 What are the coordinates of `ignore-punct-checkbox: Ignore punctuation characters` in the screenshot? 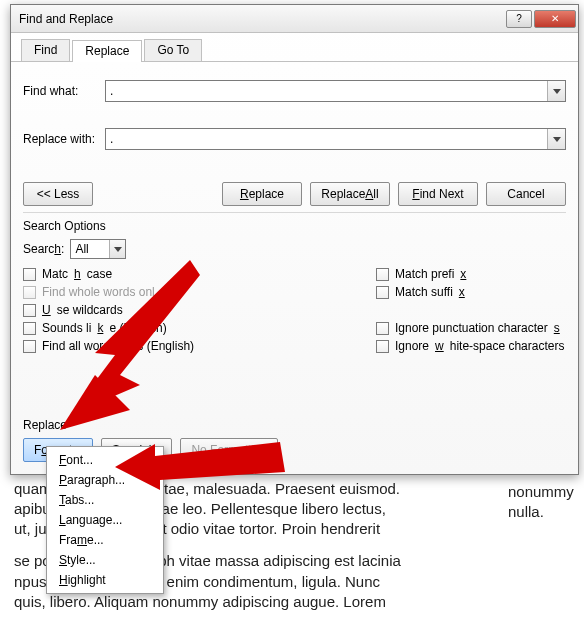 It's located at (471, 328).